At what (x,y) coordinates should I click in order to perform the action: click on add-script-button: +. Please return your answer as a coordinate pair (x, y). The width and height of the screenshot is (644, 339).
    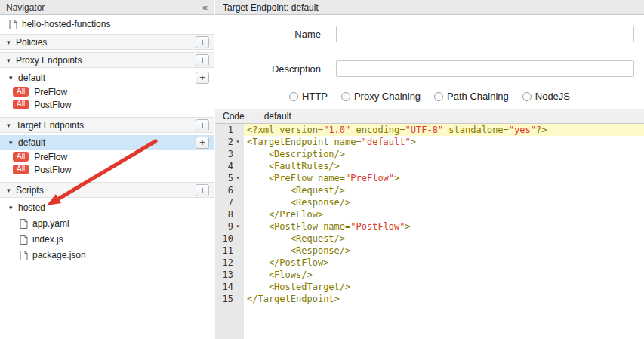
    Looking at the image, I should click on (202, 190).